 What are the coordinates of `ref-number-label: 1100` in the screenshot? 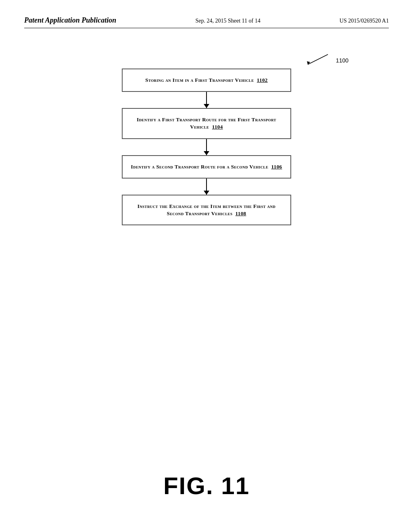 It's located at (342, 60).